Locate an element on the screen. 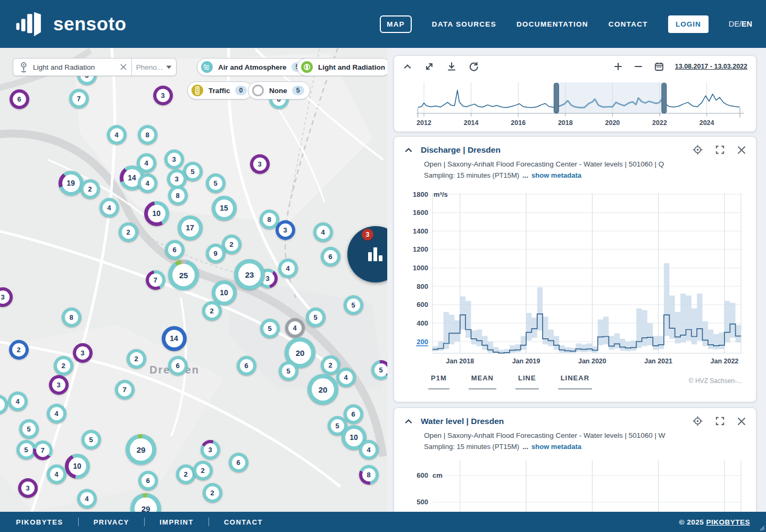 The height and width of the screenshot is (532, 766). download-icon is located at coordinates (452, 66).